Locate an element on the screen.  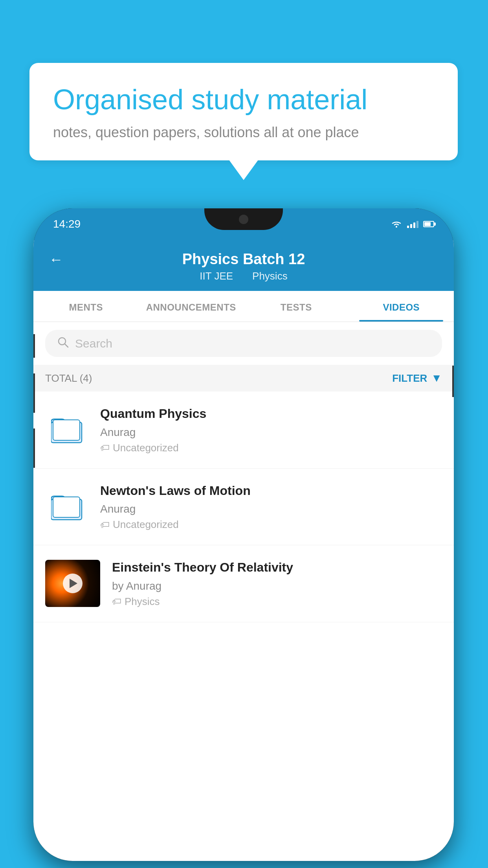
list-item: Newton's Laws of Motion Anurag 🏷 Uncateg… is located at coordinates (244, 507).